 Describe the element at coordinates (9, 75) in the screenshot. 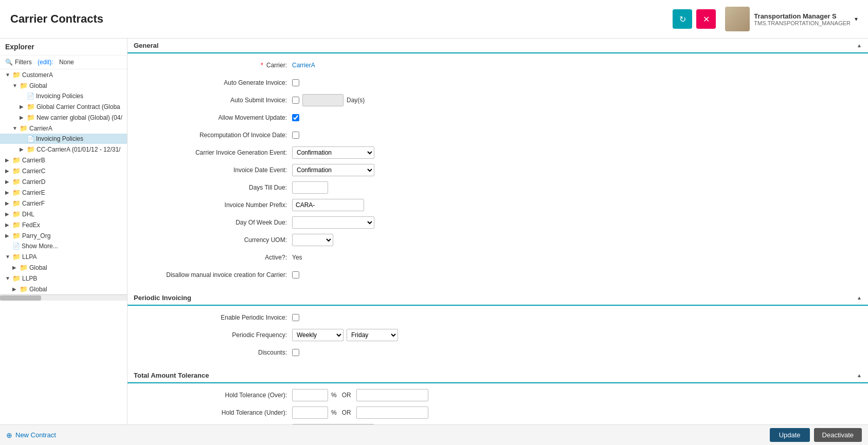

I see `tree-toggle-customerA: ▼` at that location.